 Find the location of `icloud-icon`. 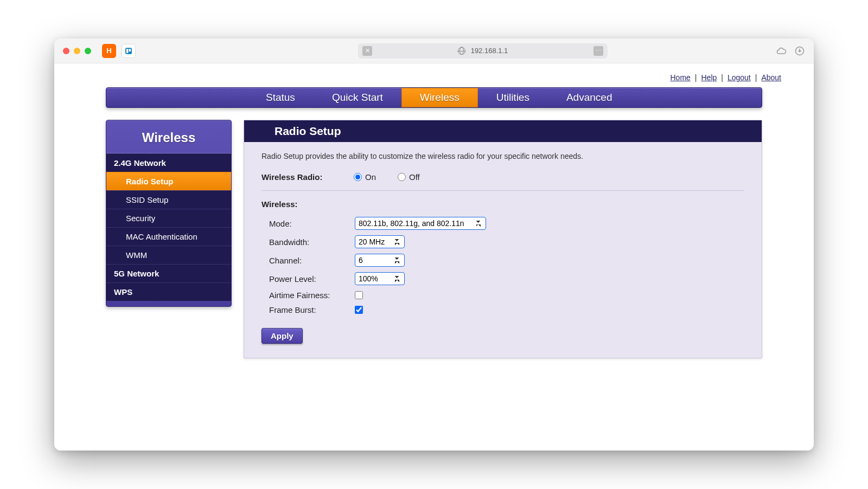

icloud-icon is located at coordinates (781, 51).